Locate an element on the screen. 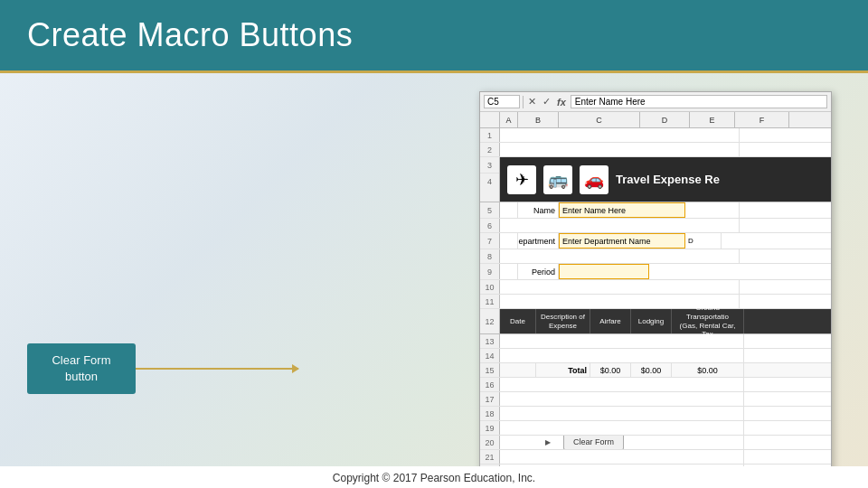  banner-row: 3 4 ✈ 🚌 🚗 Travel Expense Re is located at coordinates (656, 180).